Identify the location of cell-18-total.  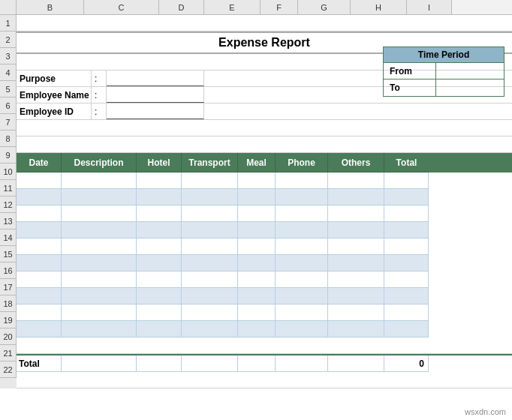
(407, 313).